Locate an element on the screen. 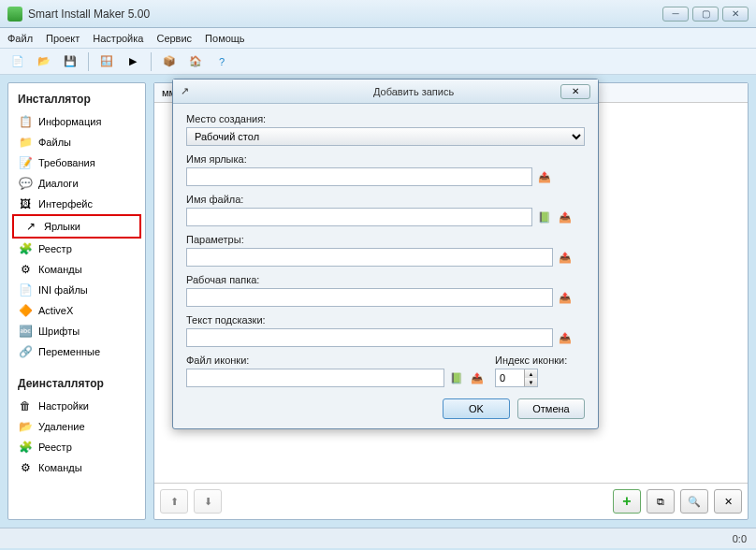 The width and height of the screenshot is (756, 550). fonts-icon: 🔤 is located at coordinates (25, 331).